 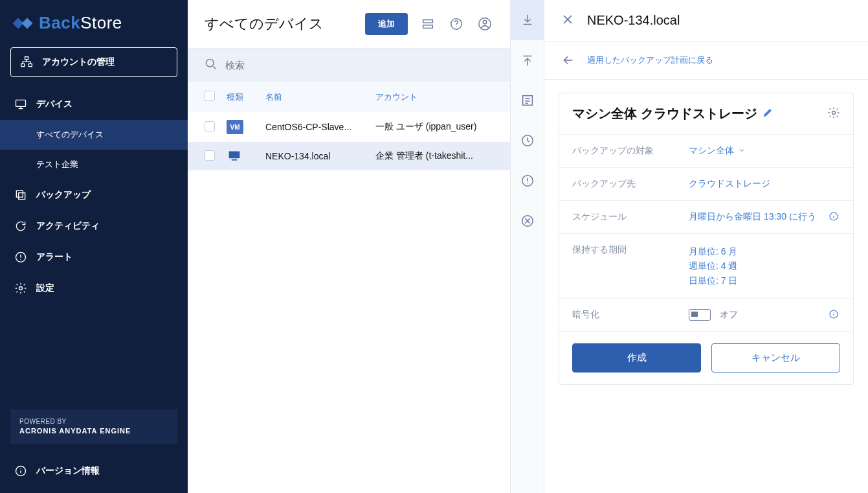 I want to click on nav-settings: 設定, so click(x=94, y=288).